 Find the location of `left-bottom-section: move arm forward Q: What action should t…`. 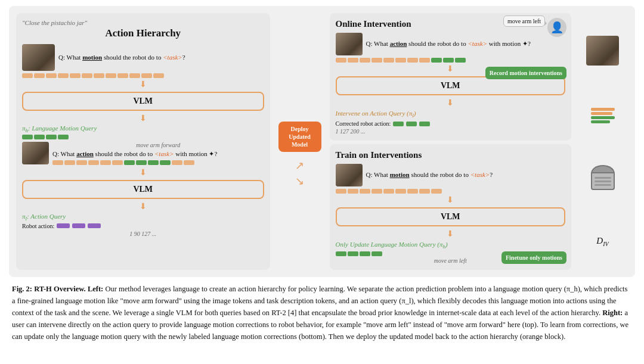

left-bottom-section: move arm forward Q: What action should t… is located at coordinates (143, 154).